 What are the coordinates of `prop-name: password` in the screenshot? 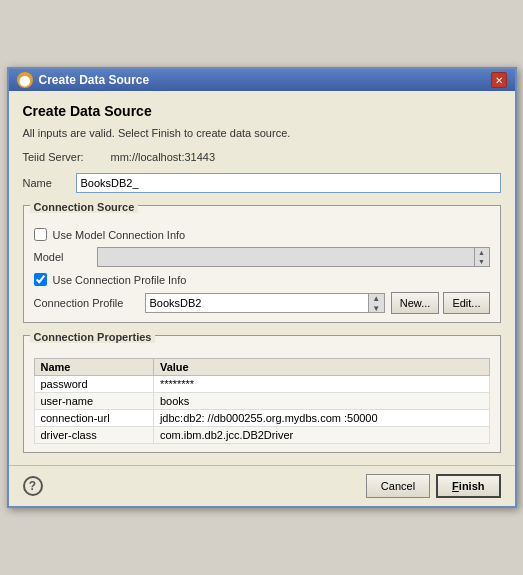 It's located at (94, 384).